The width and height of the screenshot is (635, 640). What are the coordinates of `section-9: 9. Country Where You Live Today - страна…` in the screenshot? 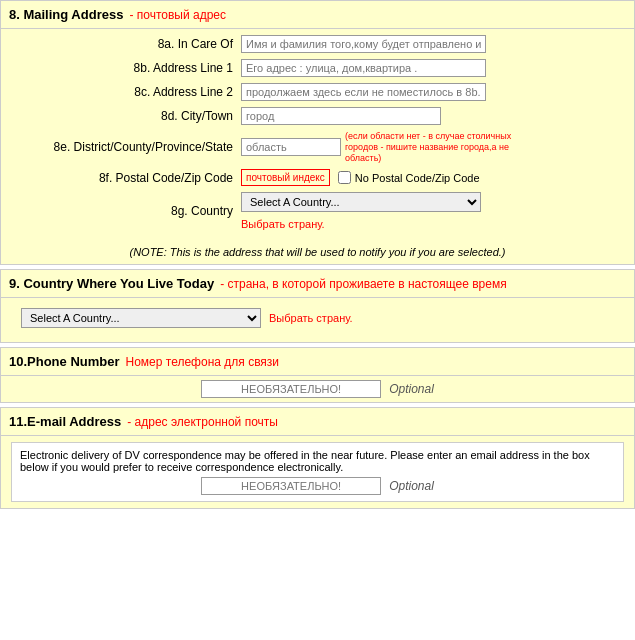 It's located at (318, 306).